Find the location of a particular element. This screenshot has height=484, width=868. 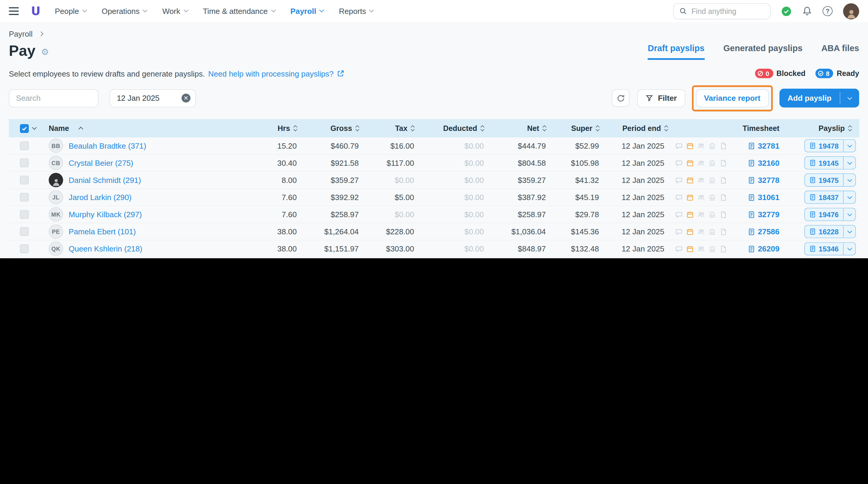

nav-item-operations: Operations is located at coordinates (124, 11).